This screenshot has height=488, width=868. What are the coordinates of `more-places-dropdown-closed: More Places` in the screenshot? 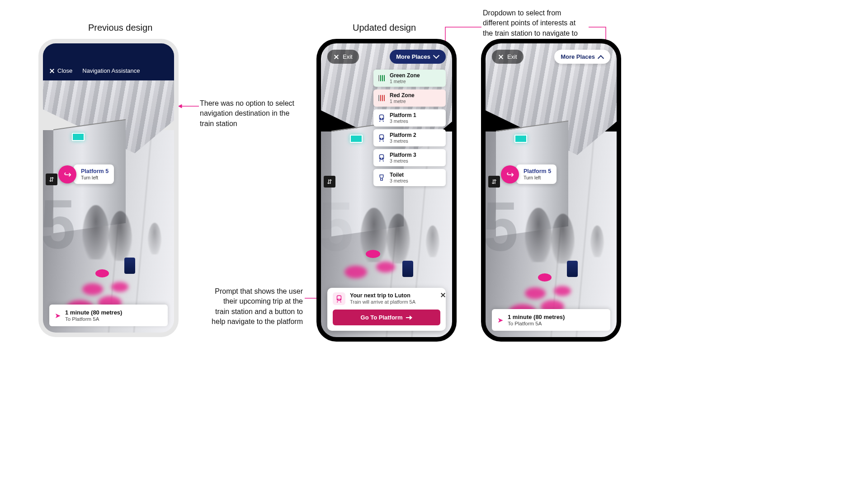 It's located at (582, 57).